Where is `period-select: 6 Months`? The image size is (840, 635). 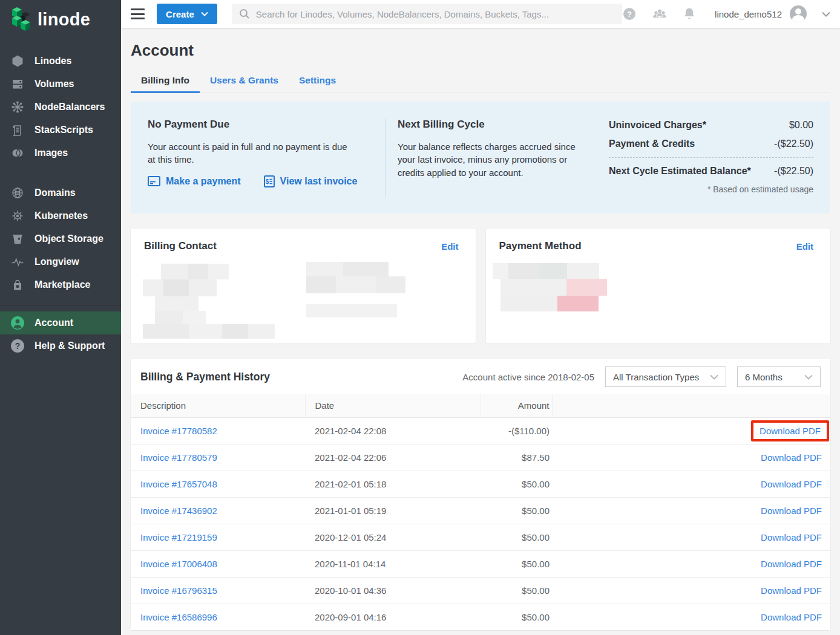 period-select: 6 Months is located at coordinates (779, 377).